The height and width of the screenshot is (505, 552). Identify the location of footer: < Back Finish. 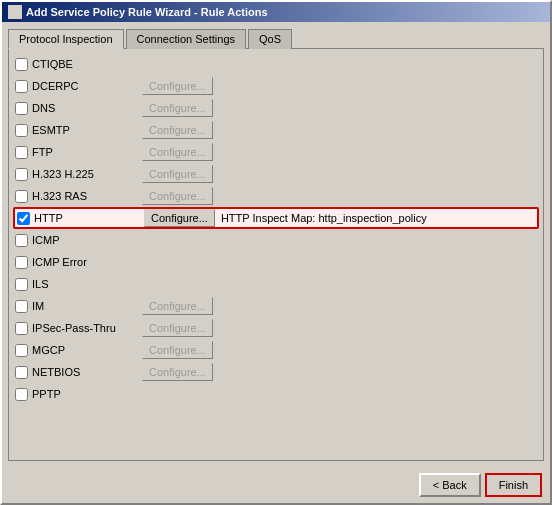
(276, 485).